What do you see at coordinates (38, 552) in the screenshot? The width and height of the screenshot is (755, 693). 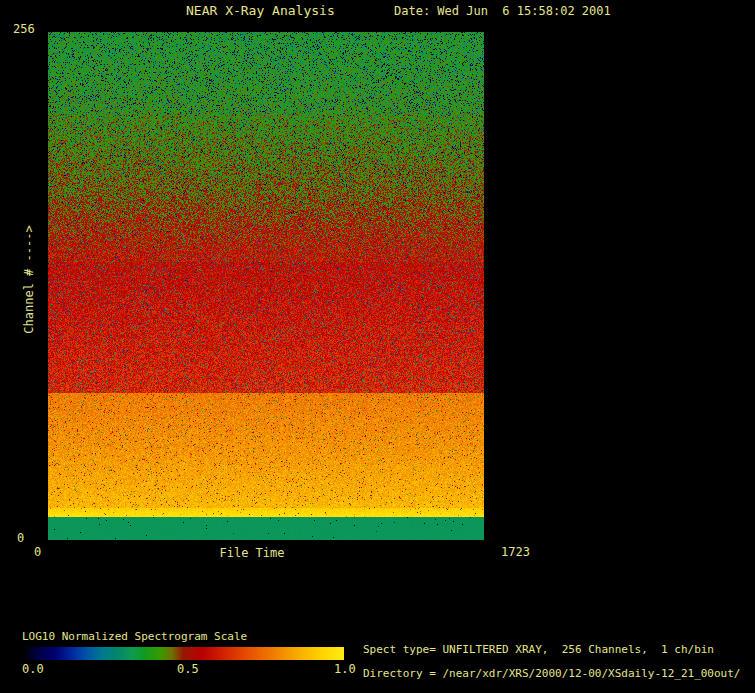 I see `x-axis-min-tick: 0` at bounding box center [38, 552].